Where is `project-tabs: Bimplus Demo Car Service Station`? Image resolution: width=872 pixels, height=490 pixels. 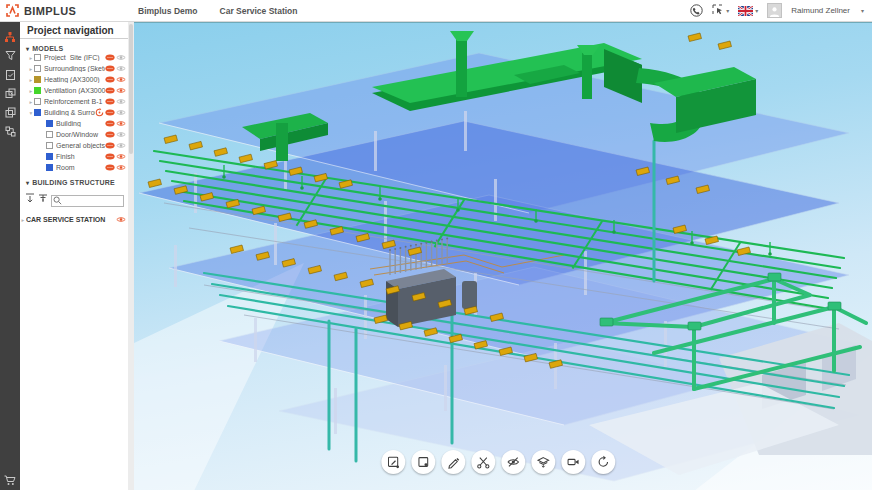
project-tabs: Bimplus Demo Car Service Station is located at coordinates (218, 11).